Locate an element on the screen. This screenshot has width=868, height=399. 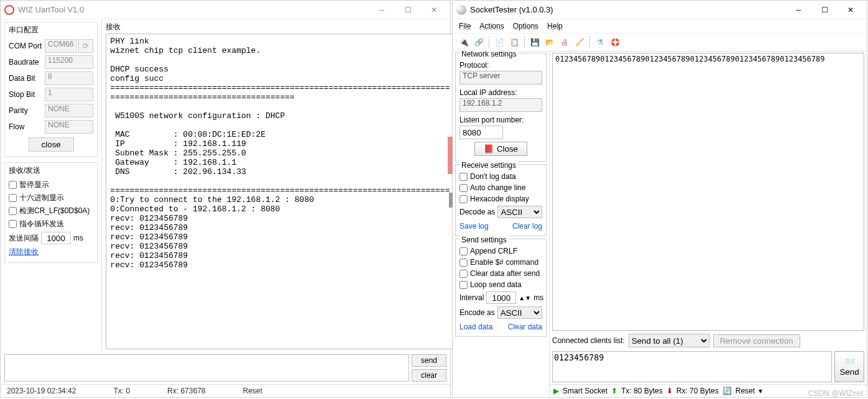
send-icon: 📨 is located at coordinates (849, 362).